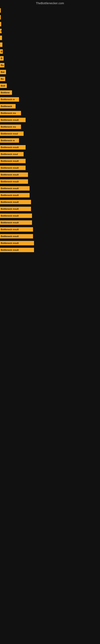 The image size is (100, 644). I want to click on bar-label: Bottleneck, so click(6, 106).